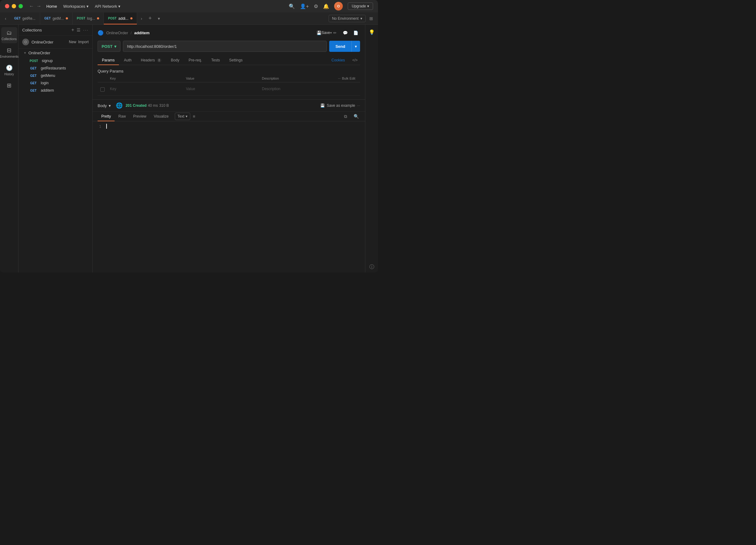 The width and height of the screenshot is (756, 545). Describe the element at coordinates (109, 46) in the screenshot. I see `method-selector: POST ▾` at that location.